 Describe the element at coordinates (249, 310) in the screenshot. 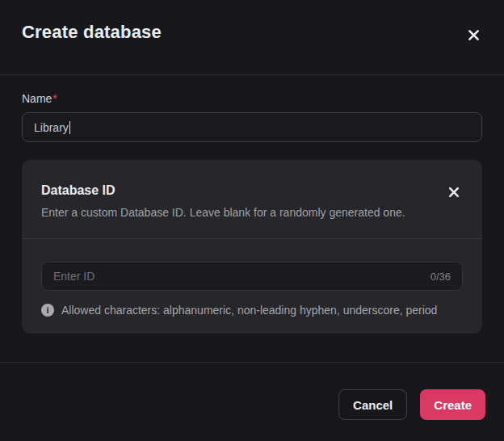

I see `allowed-characters-text: Allowed characters: alphanumeric, non-le…` at that location.